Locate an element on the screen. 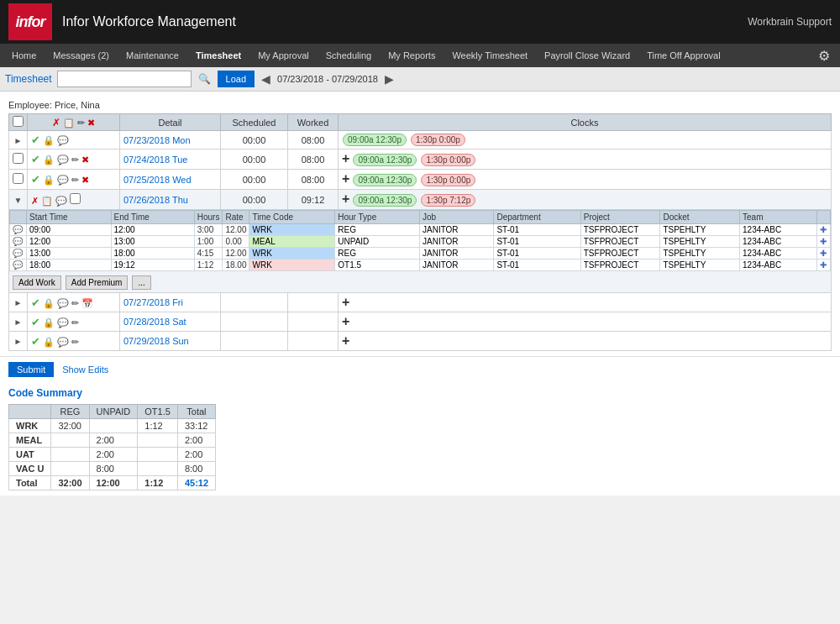 This screenshot has height=624, width=840. select-all-checkbox is located at coordinates (18, 121).